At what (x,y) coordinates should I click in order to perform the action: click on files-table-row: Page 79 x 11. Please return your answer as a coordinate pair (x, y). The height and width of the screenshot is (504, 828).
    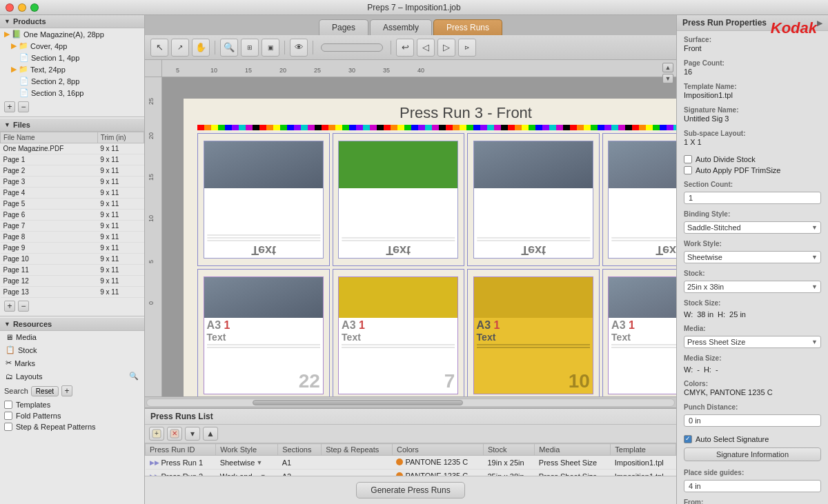
    Looking at the image, I should click on (72, 226).